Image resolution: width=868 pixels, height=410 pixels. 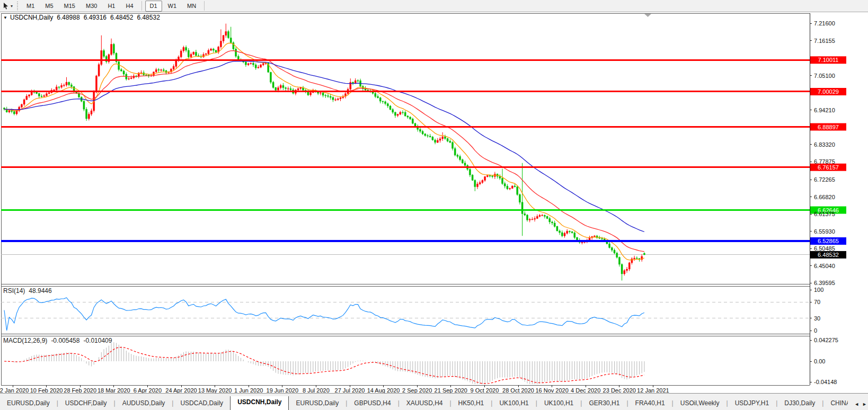 I want to click on price-tick-label: 6.45040, so click(x=825, y=266).